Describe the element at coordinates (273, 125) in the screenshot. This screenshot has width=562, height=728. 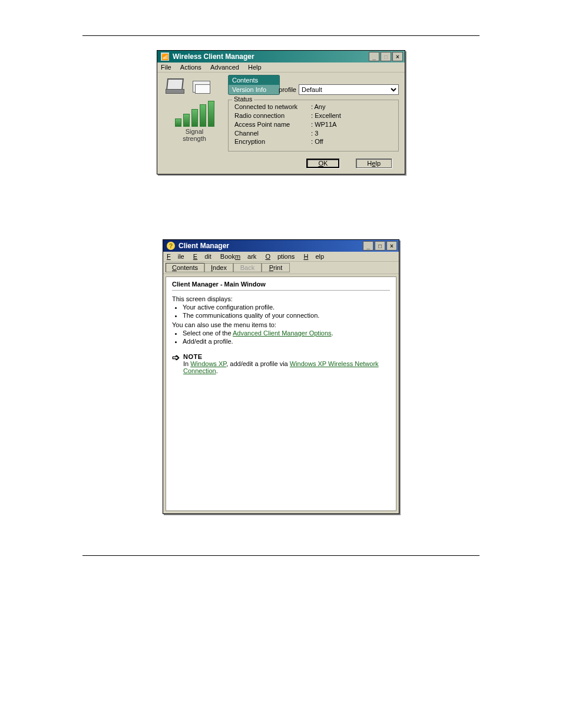
I see `status-label-ap: Access Point name` at that location.